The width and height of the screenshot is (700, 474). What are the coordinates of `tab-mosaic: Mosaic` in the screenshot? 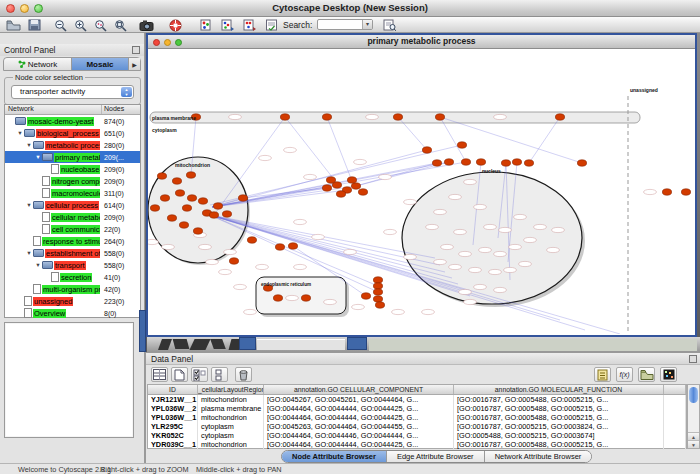 It's located at (100, 64).